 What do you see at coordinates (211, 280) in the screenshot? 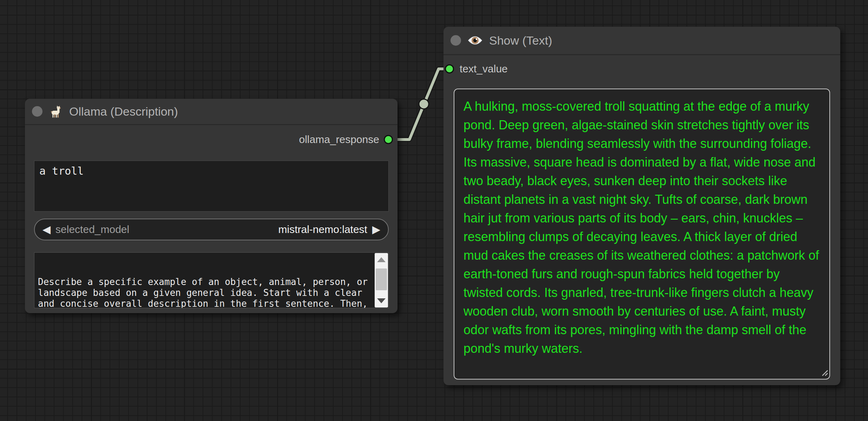
I see `prompt-text-field: Describe a specific example of an object…` at bounding box center [211, 280].